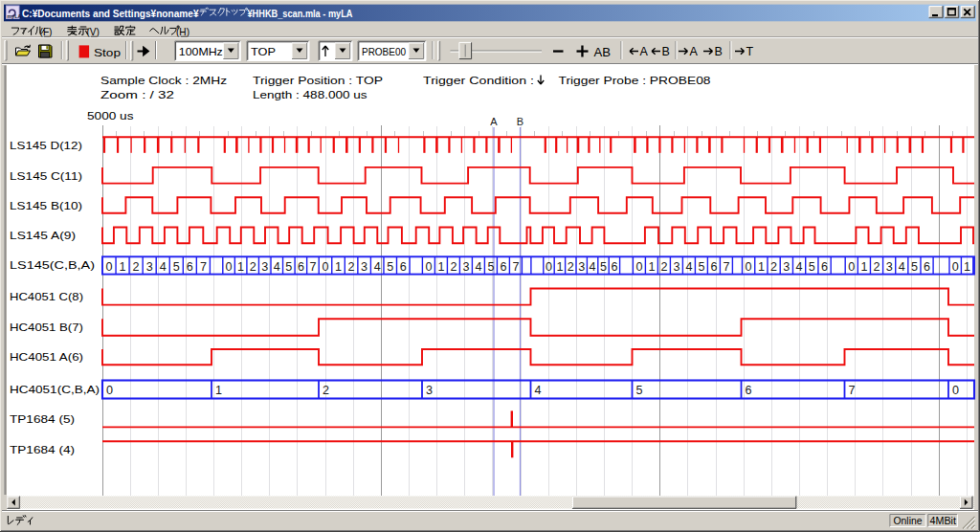  I want to click on svg-text: HC4051(C,B,A), so click(55, 389).